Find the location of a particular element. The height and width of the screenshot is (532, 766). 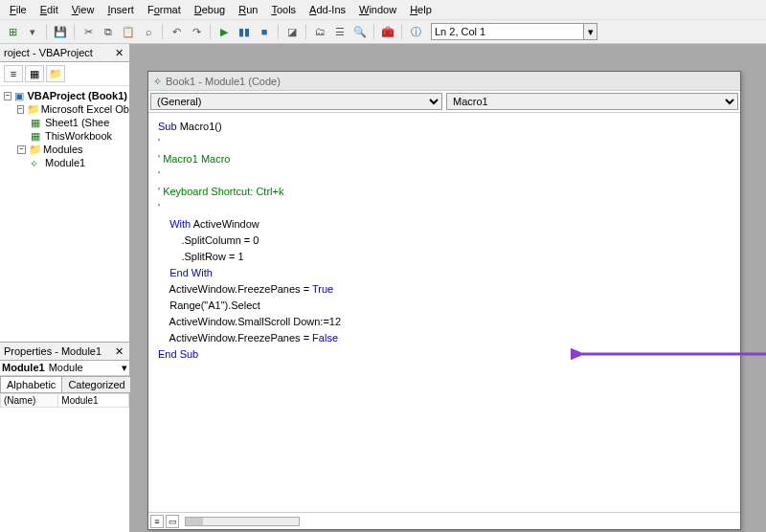

tree-excel-objects: −📁Microsoft Excel Ob is located at coordinates (65, 109).